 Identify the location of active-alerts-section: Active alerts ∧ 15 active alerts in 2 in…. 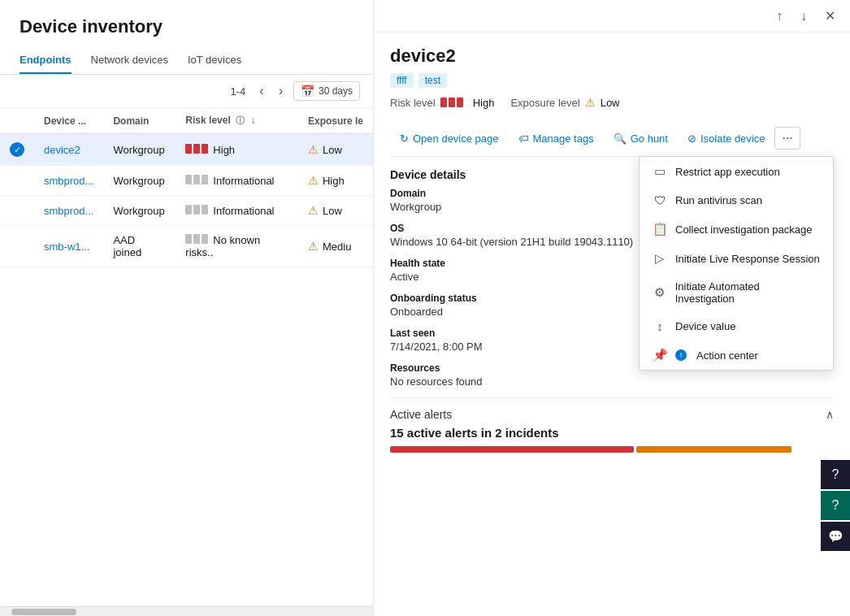
(612, 425).